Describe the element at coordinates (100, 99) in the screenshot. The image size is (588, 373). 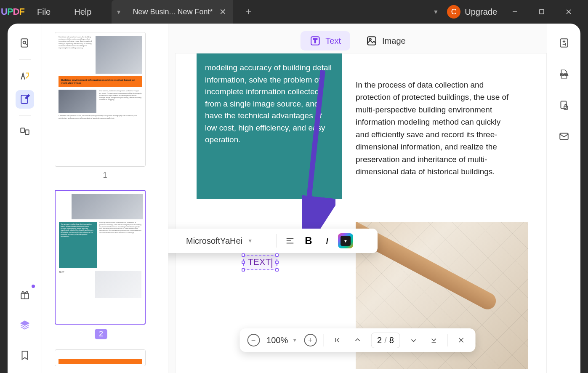
I see `page-thumbnail-1: Combined with practical cases, the build…` at that location.